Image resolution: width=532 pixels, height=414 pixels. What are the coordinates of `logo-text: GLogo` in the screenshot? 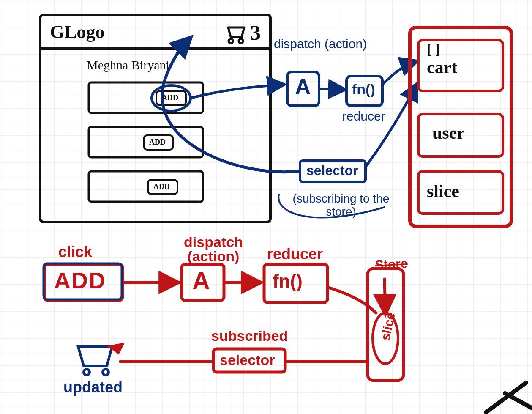 It's located at (77, 32).